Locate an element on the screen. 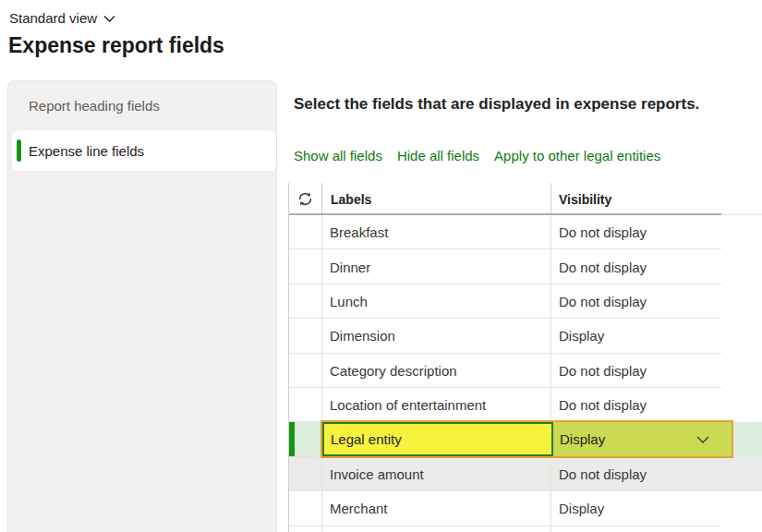 The image size is (762, 532). label-text: Invoice amount is located at coordinates (377, 475).